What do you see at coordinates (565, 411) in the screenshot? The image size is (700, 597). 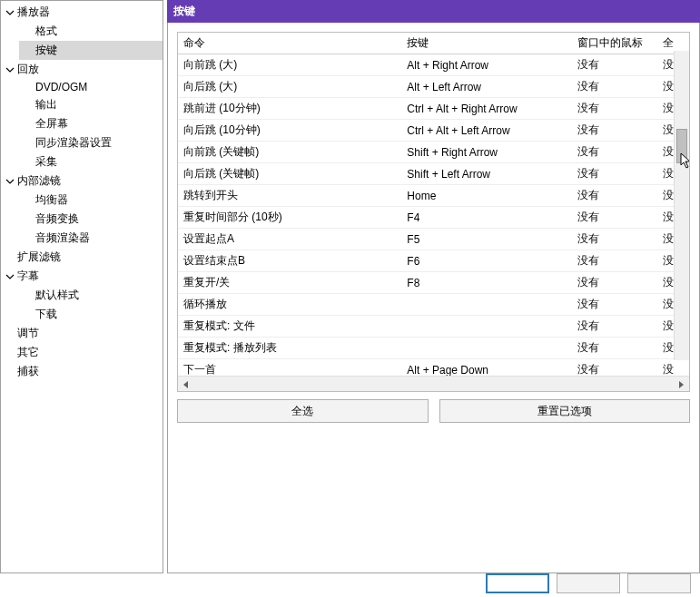 I see `reset-selected-button: 重置已选项` at bounding box center [565, 411].